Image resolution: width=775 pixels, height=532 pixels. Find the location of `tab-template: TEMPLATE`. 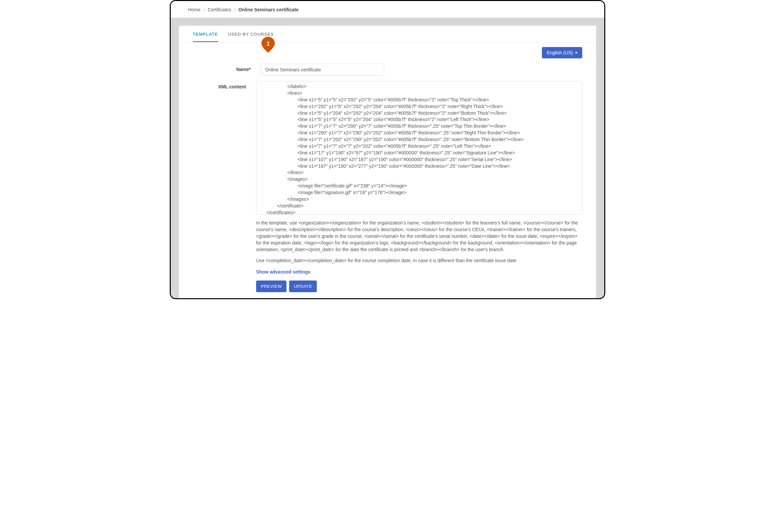

tab-template: TEMPLATE is located at coordinates (205, 34).